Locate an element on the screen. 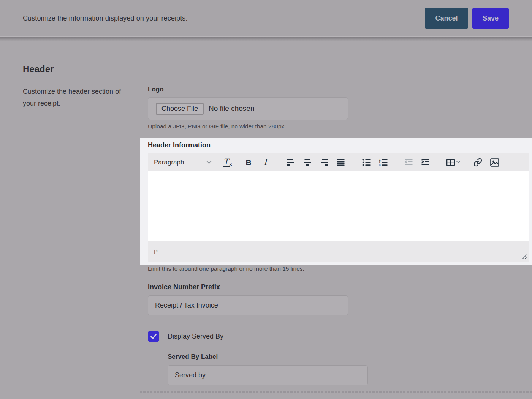 Image resolution: width=532 pixels, height=399 pixels. italic-icon: I is located at coordinates (265, 162).